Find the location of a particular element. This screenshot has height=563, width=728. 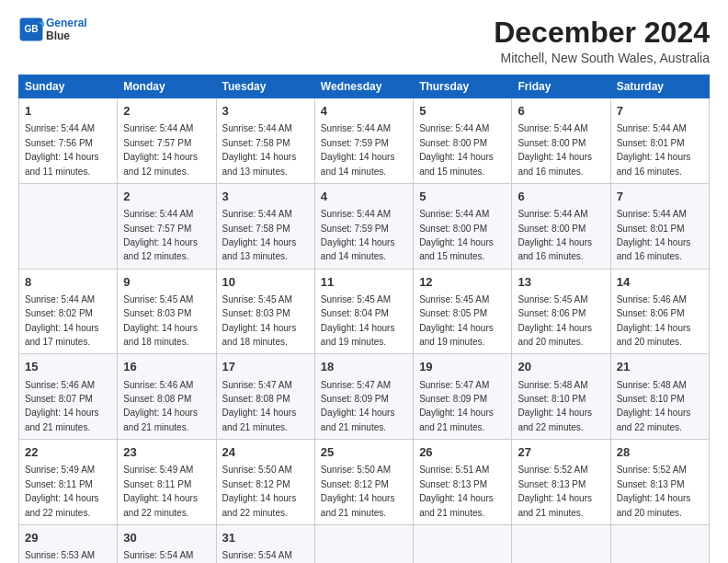

logo-text: General Blue is located at coordinates (66, 29).